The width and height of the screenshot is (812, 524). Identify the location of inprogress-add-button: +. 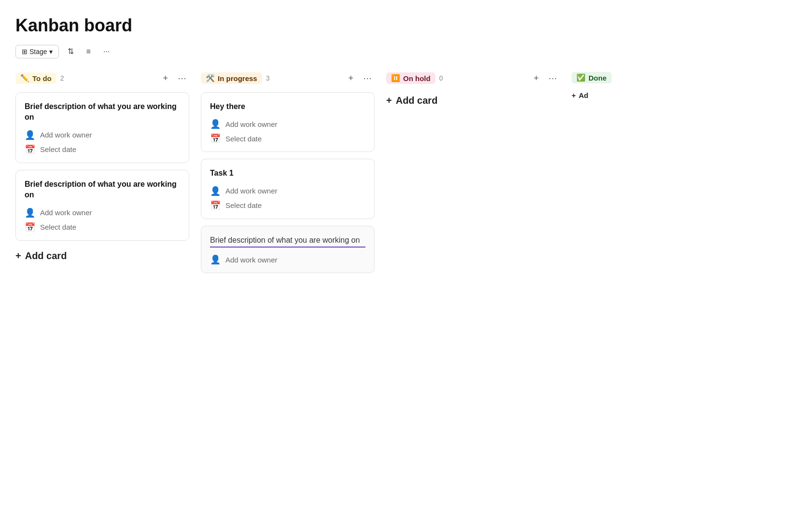
(350, 78).